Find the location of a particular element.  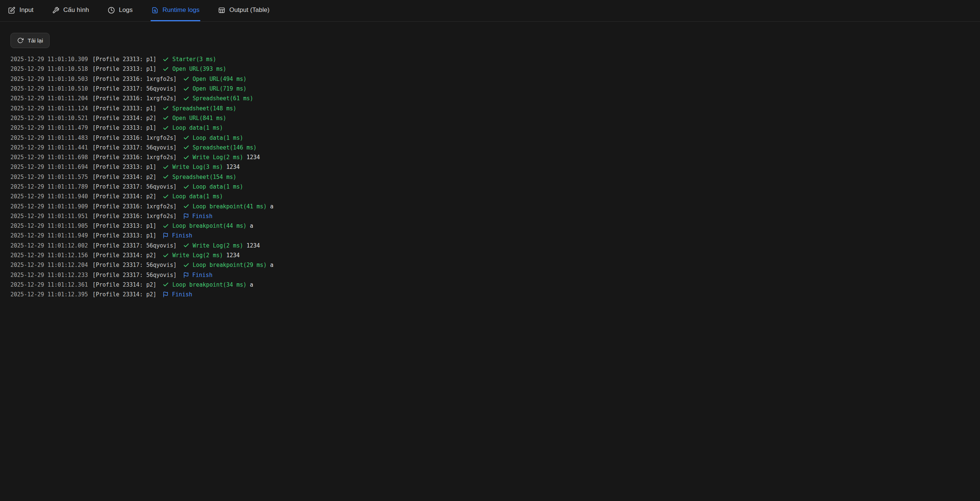

log-message: Open URL(494 ms) is located at coordinates (220, 79).